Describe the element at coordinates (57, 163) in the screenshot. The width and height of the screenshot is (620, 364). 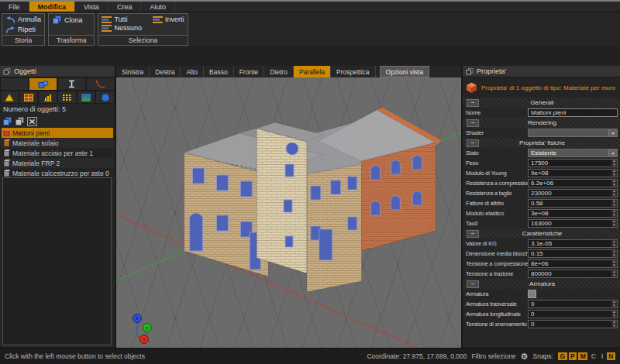
I see `object-item-materiale-frp-2: Materiale FRP 2` at that location.